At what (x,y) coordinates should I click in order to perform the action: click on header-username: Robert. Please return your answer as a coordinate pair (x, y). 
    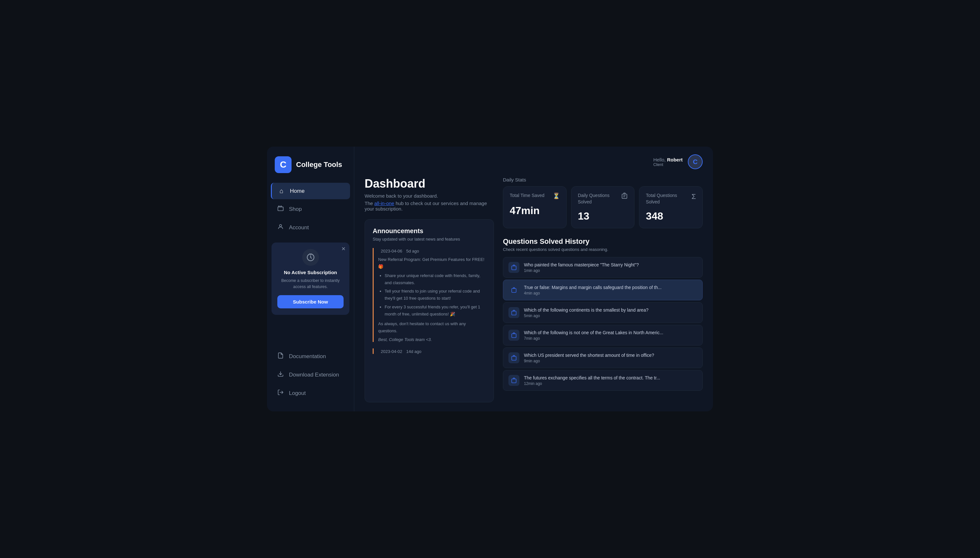
    Looking at the image, I should click on (675, 160).